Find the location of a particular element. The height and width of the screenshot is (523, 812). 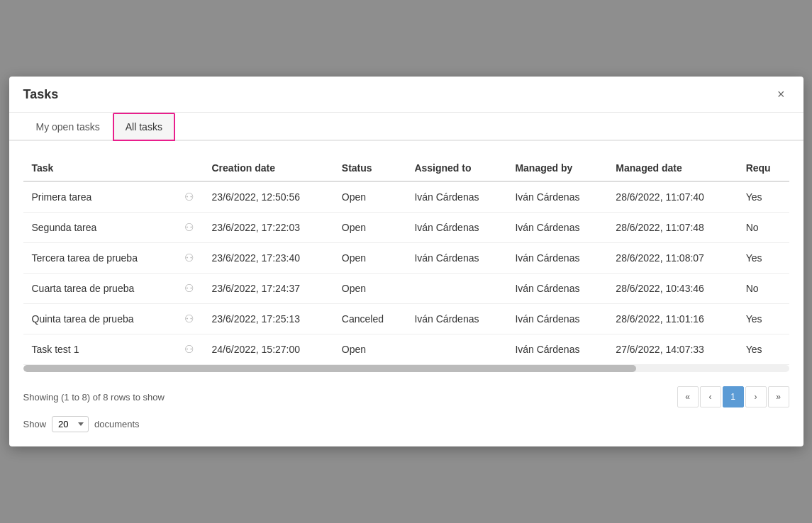

col-requ: Requ is located at coordinates (763, 169).